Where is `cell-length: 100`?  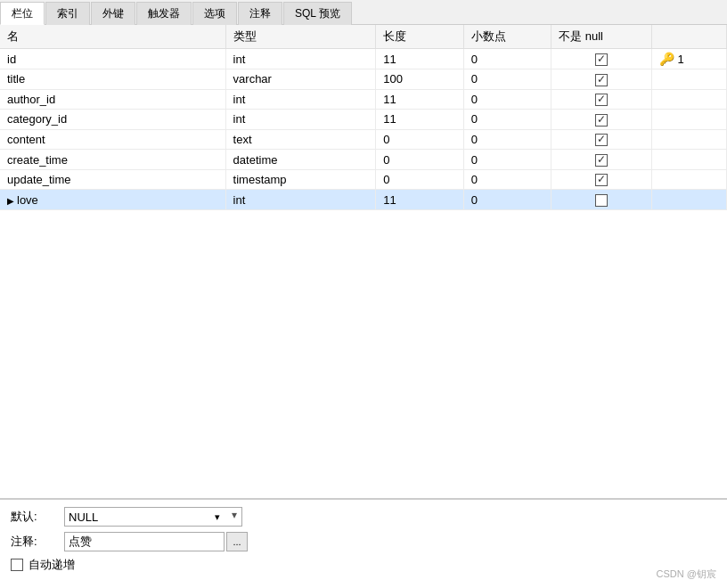
cell-length: 100 is located at coordinates (420, 80).